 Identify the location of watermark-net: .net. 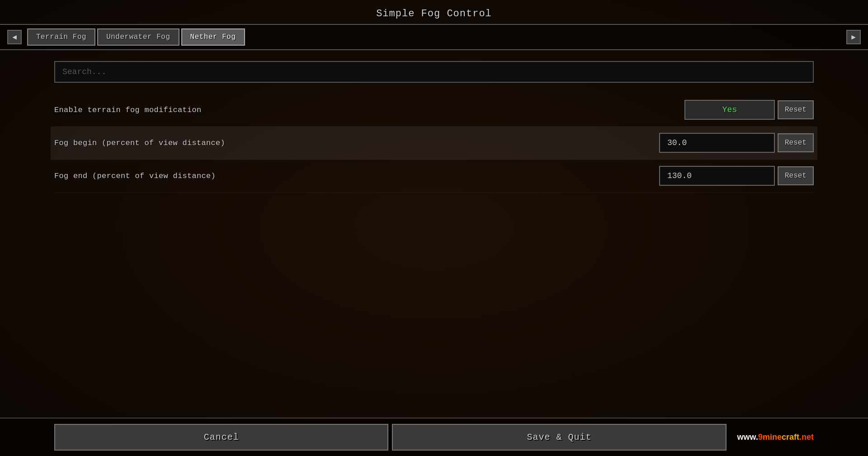
(807, 437).